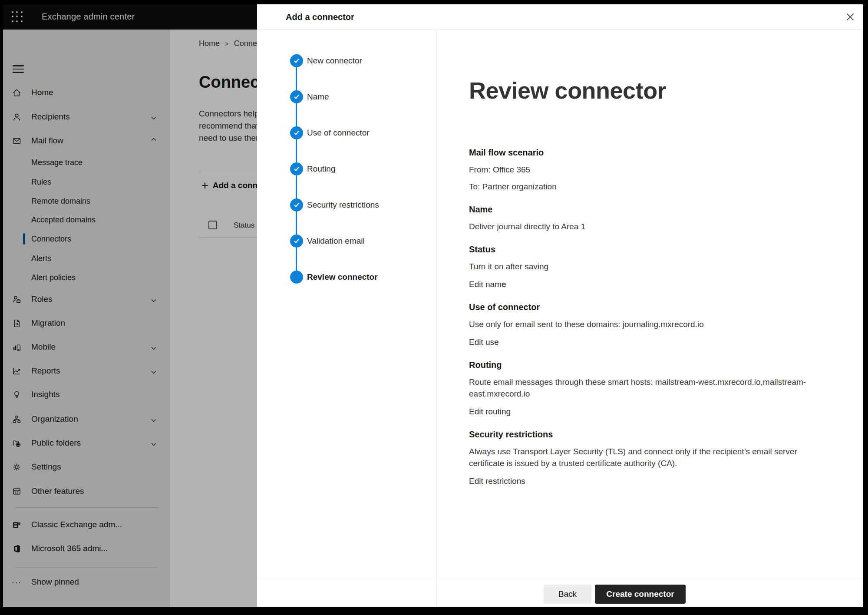  I want to click on section-heading-routing: Routing, so click(645, 365).